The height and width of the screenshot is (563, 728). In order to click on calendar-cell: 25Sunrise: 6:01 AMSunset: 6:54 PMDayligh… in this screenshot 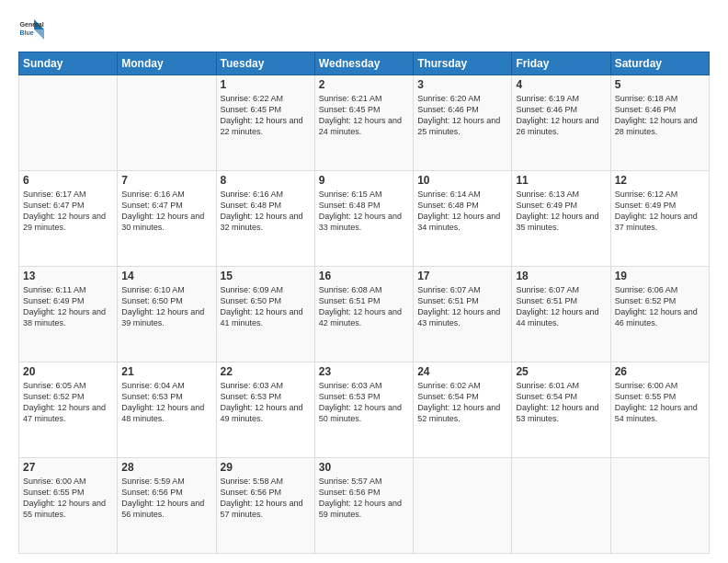, I will do `click(561, 410)`.